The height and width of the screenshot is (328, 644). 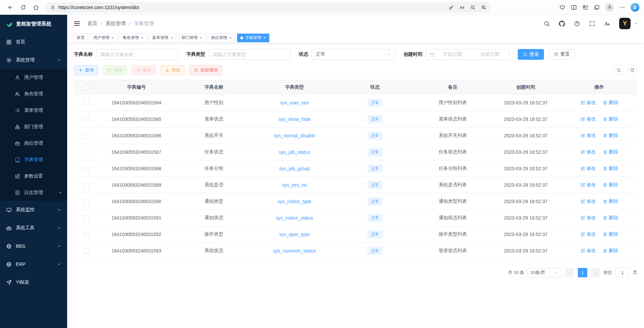 What do you see at coordinates (221, 38) in the screenshot?
I see `tab-post-mgmt: 岗位管理×` at bounding box center [221, 38].